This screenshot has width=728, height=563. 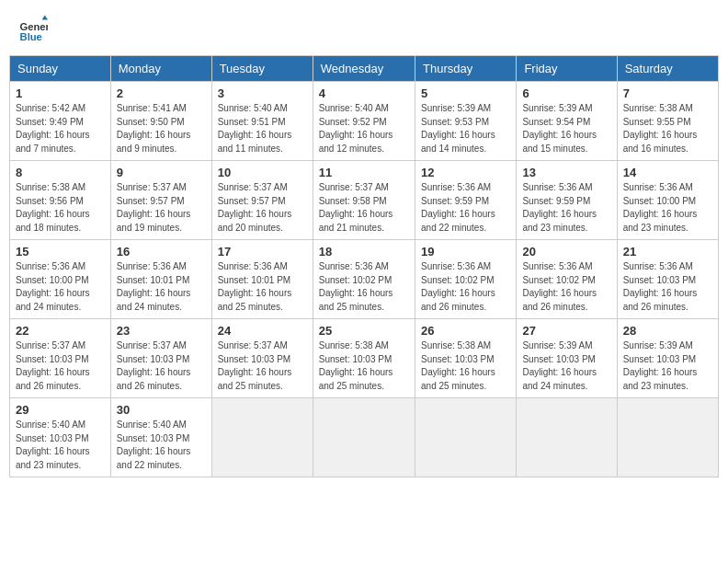 What do you see at coordinates (458, 221) in the screenshot?
I see `daylight-label: Daylight: 16 hours and 22 minutes.` at bounding box center [458, 221].